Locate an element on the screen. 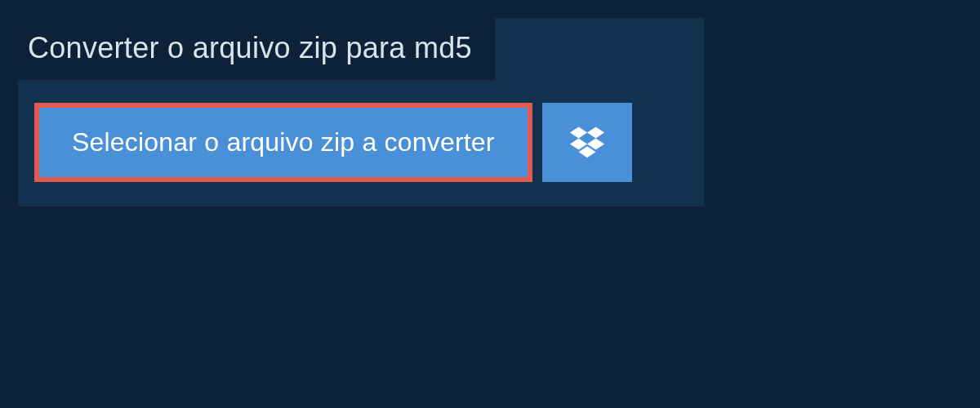  select-file-highlight: Selecionar o arquivo zip a converter is located at coordinates (283, 142).